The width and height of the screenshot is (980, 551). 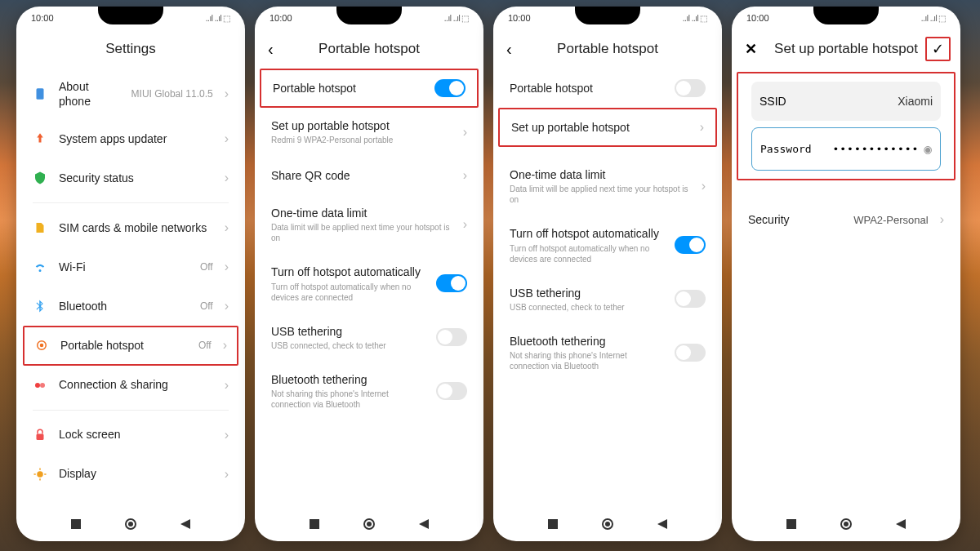 What do you see at coordinates (124, 306) in the screenshot?
I see `row-label: Bluetooth` at bounding box center [124, 306].